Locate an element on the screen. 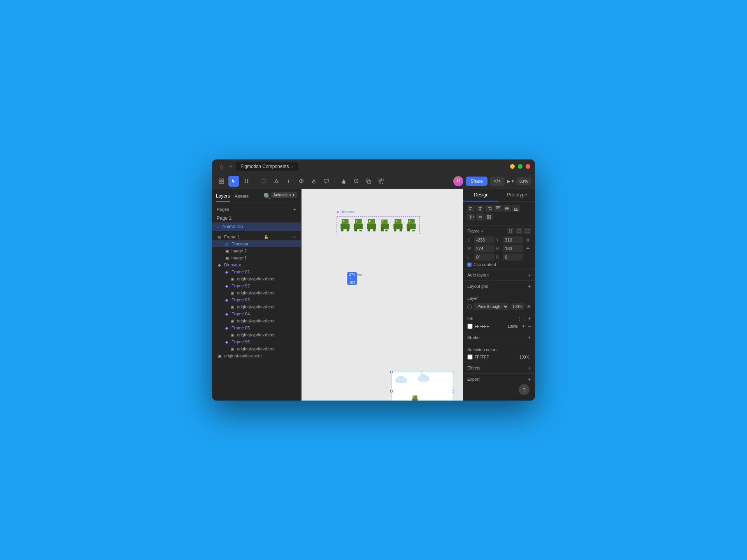  maximize-button is located at coordinates (520, 166).